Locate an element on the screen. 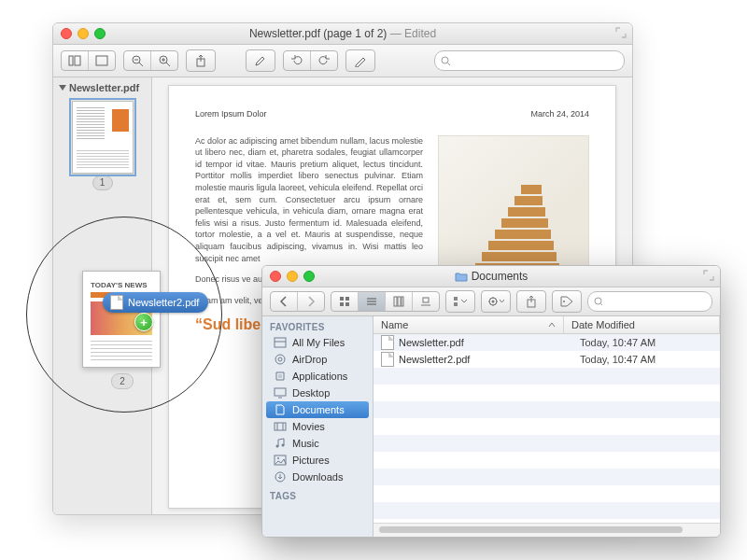 This screenshot has height=560, width=747. tags-button is located at coordinates (567, 301).